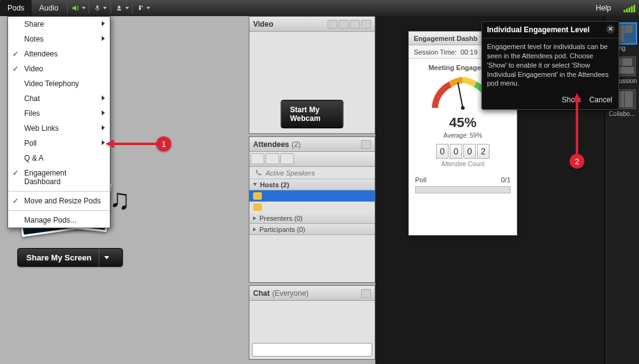  I want to click on video-pod-title: Video, so click(263, 24).